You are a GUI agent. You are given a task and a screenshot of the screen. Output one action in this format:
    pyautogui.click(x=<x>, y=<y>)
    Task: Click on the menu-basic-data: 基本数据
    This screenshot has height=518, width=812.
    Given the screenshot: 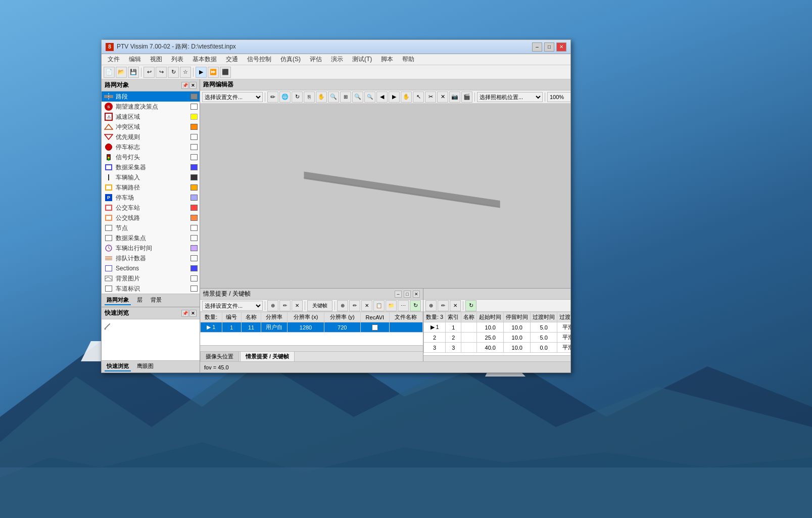 What is the action you would take?
    pyautogui.click(x=205, y=60)
    